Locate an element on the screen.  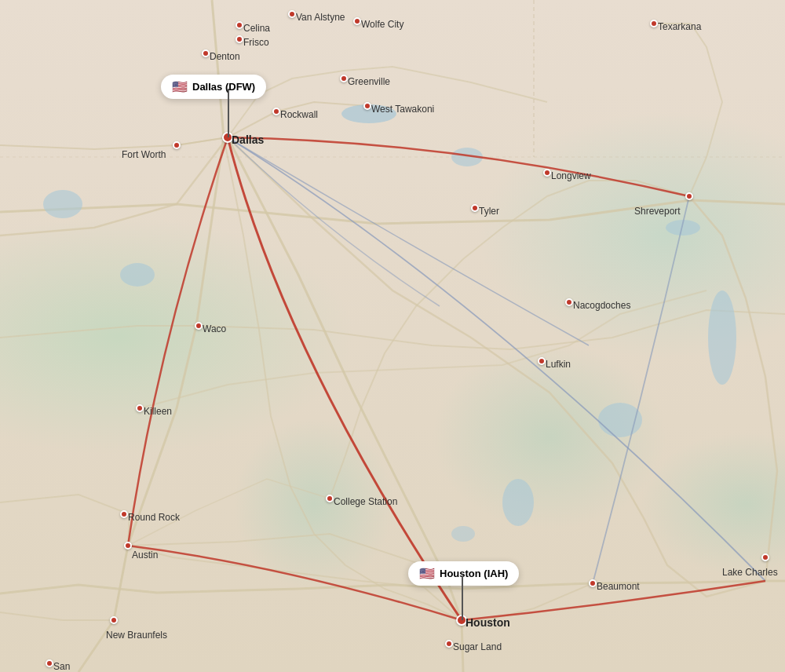
city-dot-new-braunfels is located at coordinates (114, 620).